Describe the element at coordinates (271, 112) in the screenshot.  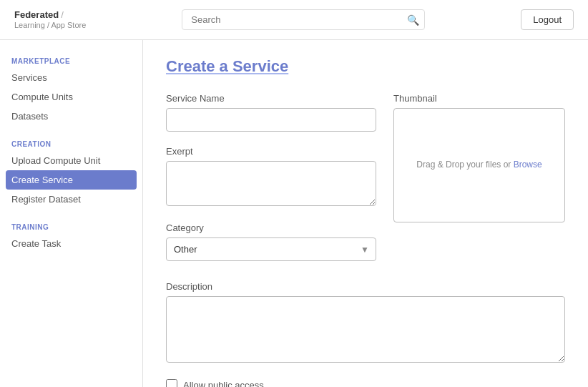
I see `service-name-group: Service Name` at that location.